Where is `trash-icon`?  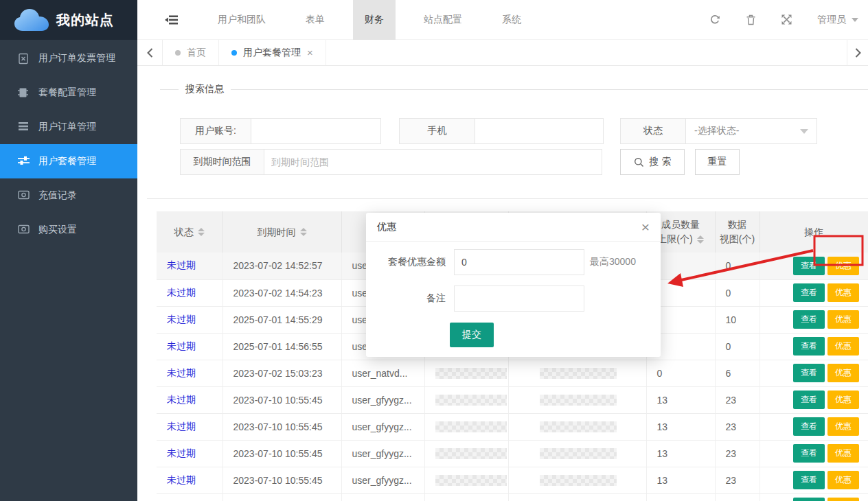 trash-icon is located at coordinates (751, 20).